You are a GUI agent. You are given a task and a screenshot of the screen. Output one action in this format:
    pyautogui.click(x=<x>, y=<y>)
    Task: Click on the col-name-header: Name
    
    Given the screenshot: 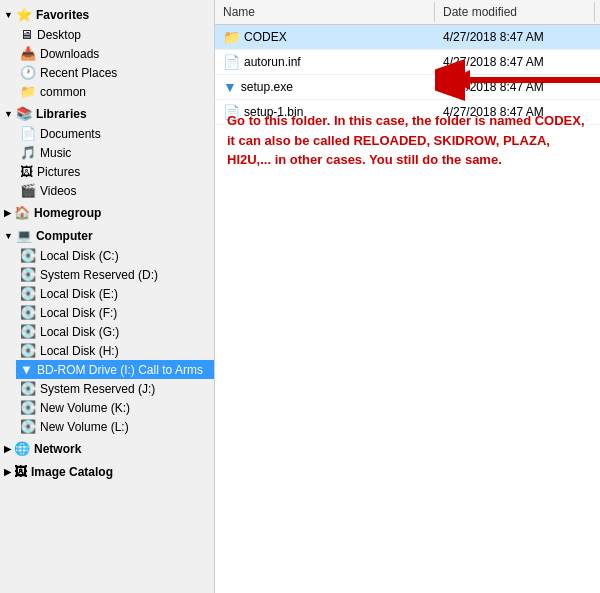 What is the action you would take?
    pyautogui.click(x=325, y=12)
    